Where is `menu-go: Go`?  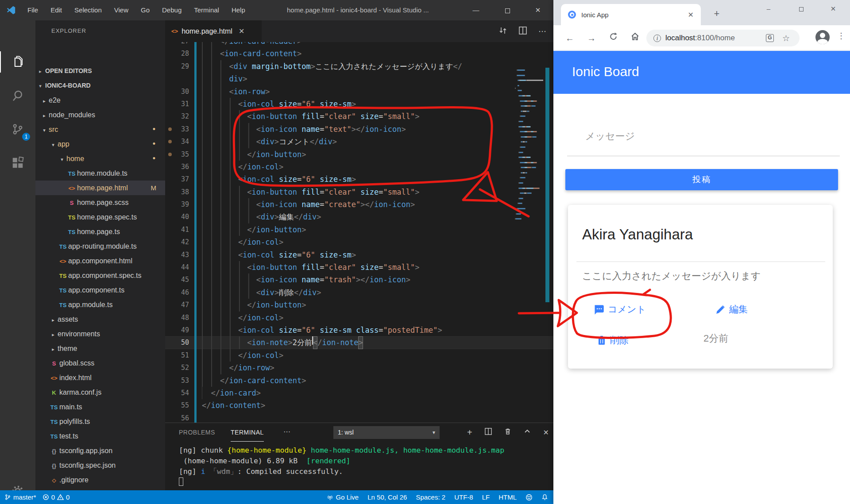 menu-go: Go is located at coordinates (145, 10).